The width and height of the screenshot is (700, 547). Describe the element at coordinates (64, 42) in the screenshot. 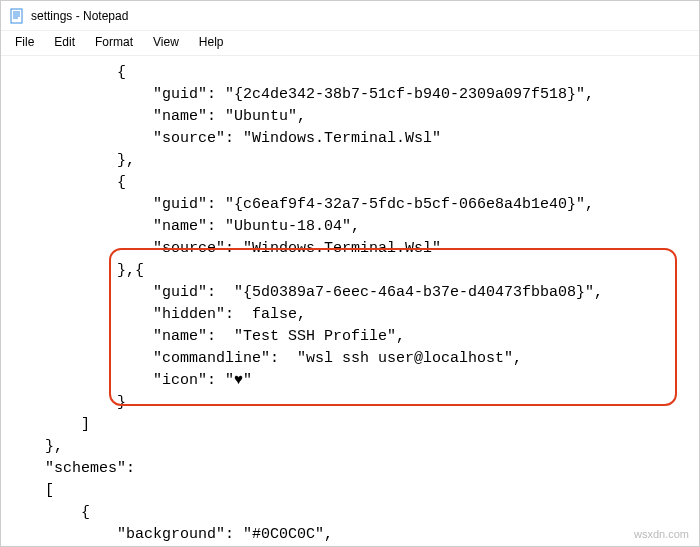

I see `menu-edit: Edit` at that location.